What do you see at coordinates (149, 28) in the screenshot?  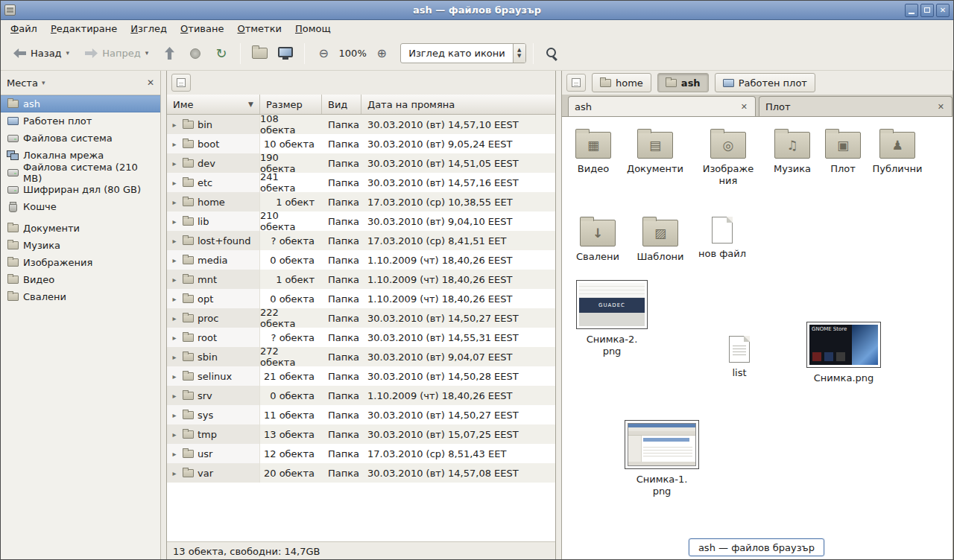 I see `menu-item: Изглед` at bounding box center [149, 28].